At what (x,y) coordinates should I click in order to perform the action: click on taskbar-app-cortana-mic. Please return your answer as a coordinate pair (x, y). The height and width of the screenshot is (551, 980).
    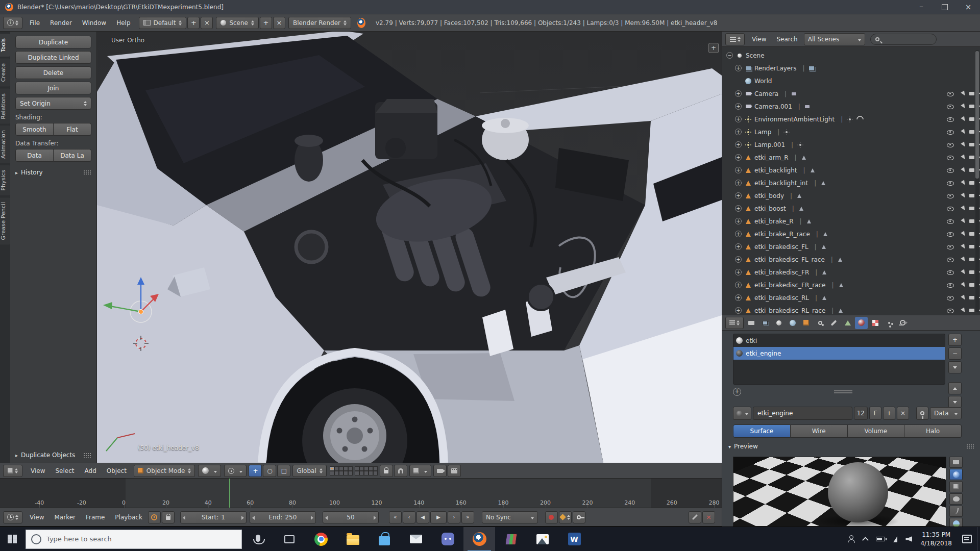
    Looking at the image, I should click on (258, 539).